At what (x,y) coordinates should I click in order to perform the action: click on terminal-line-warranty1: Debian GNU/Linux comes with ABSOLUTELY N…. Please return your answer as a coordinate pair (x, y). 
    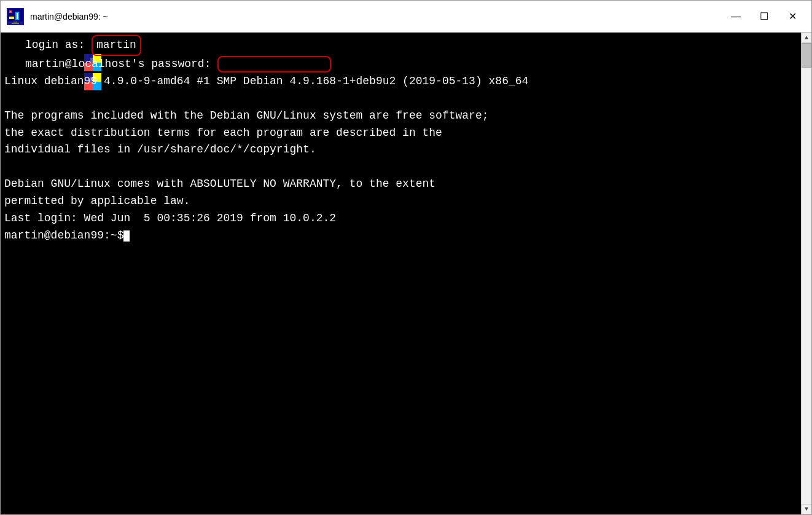
    Looking at the image, I should click on (400, 184).